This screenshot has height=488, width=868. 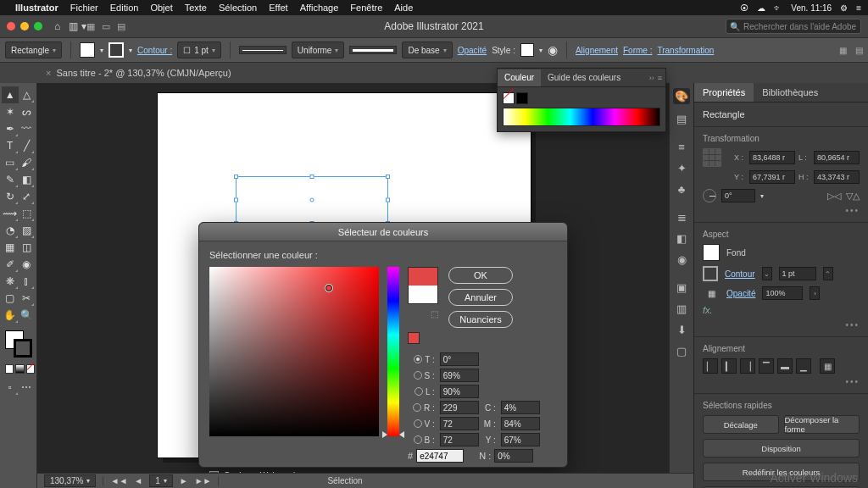 I want to click on app-menu: Illustrator, so click(x=37, y=8).